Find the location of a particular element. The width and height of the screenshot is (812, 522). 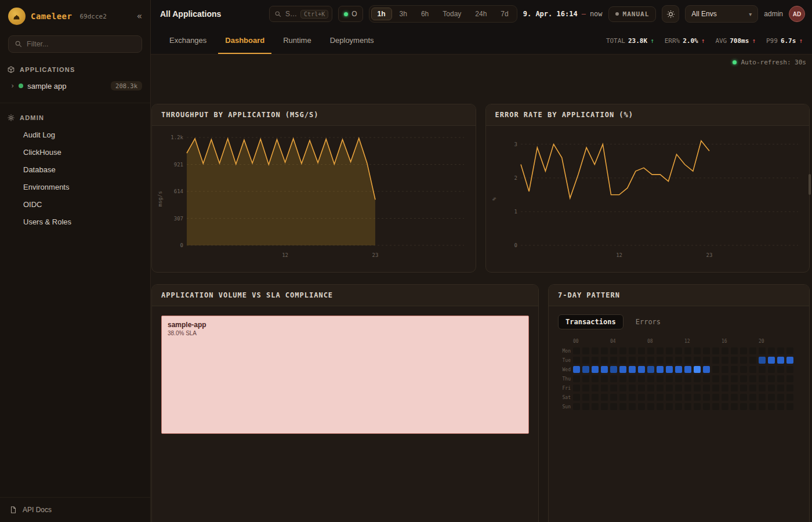

user-avatar: AD is located at coordinates (797, 14).